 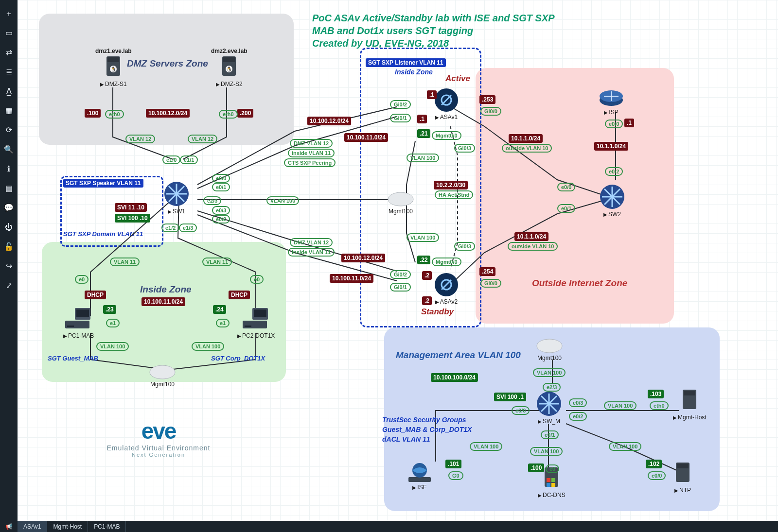 I want to click on ip-ise: .101, so click(x=453, y=464).